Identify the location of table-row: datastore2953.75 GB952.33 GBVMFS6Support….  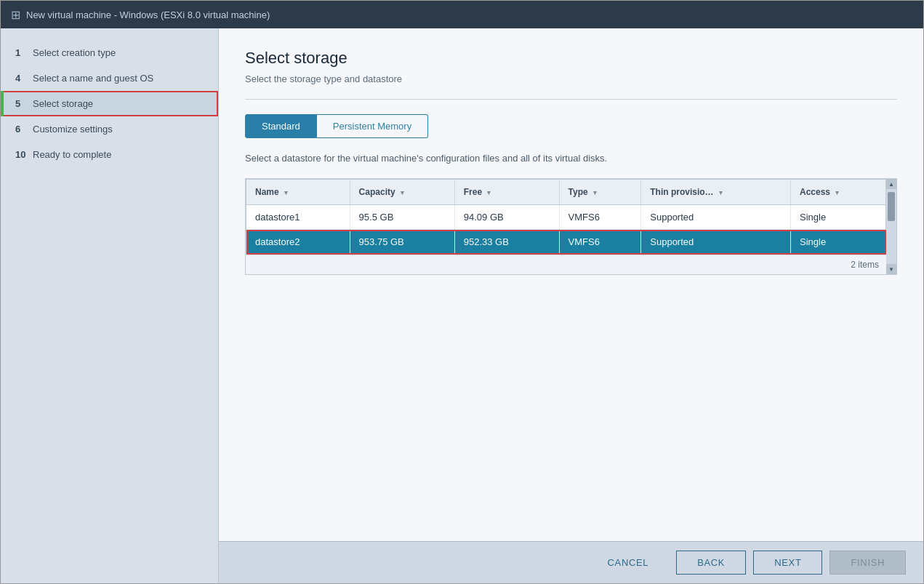
(566, 242).